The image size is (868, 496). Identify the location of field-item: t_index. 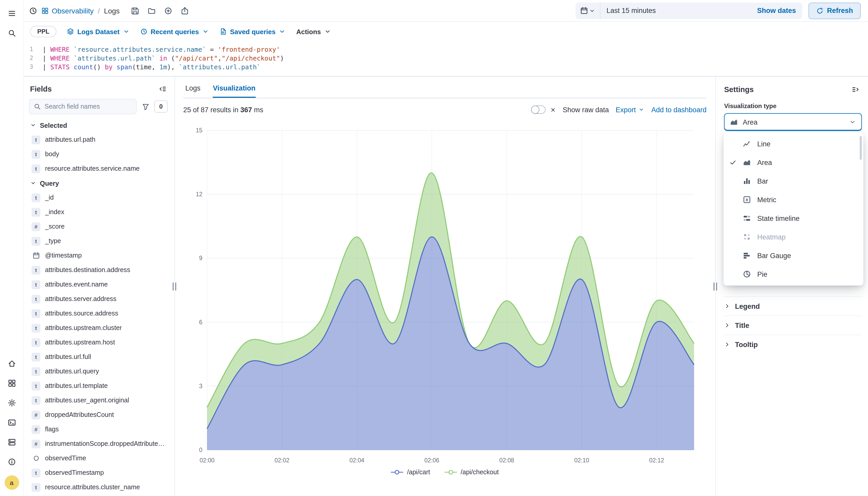
(98, 212).